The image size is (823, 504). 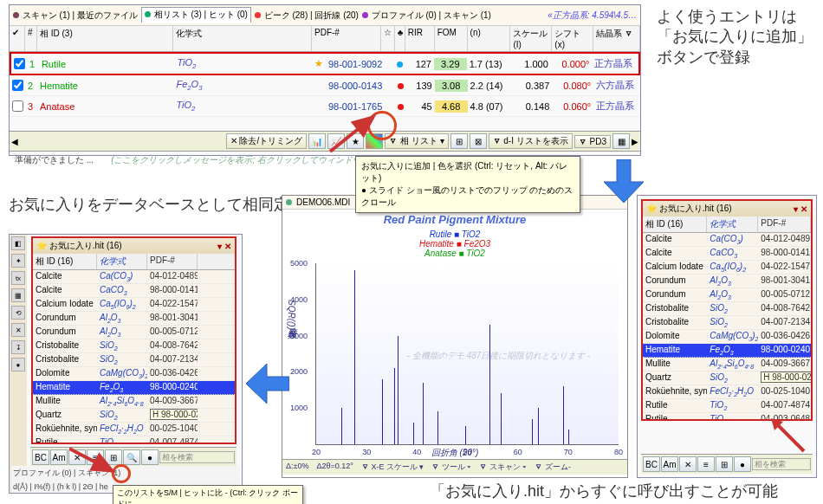 I want to click on remove-trim-button: ✕ 除去/トリミング, so click(x=267, y=141).